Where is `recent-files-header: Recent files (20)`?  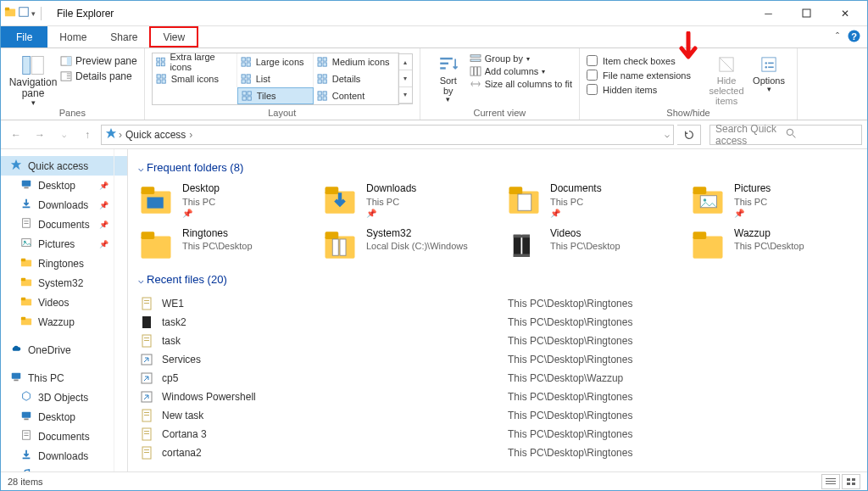
recent-files-header: Recent files (20) is located at coordinates (498, 280).